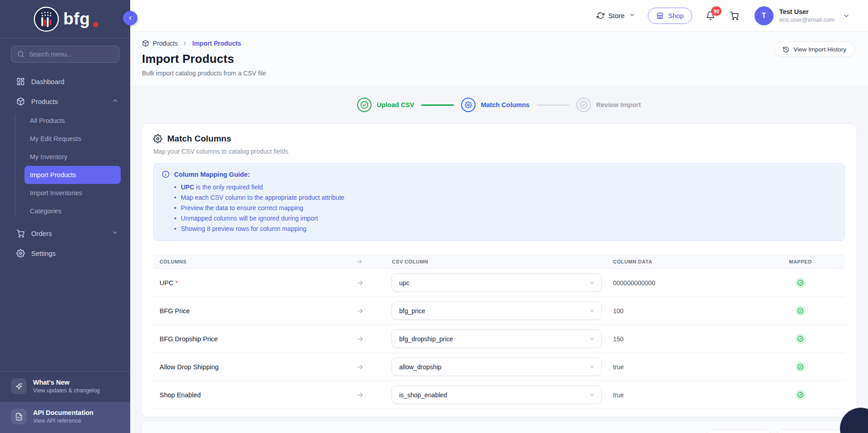 The width and height of the screenshot is (868, 433). Describe the element at coordinates (499, 16) in the screenshot. I see `topbar: Store Shop 90 T Test User test.user@emai…` at that location.